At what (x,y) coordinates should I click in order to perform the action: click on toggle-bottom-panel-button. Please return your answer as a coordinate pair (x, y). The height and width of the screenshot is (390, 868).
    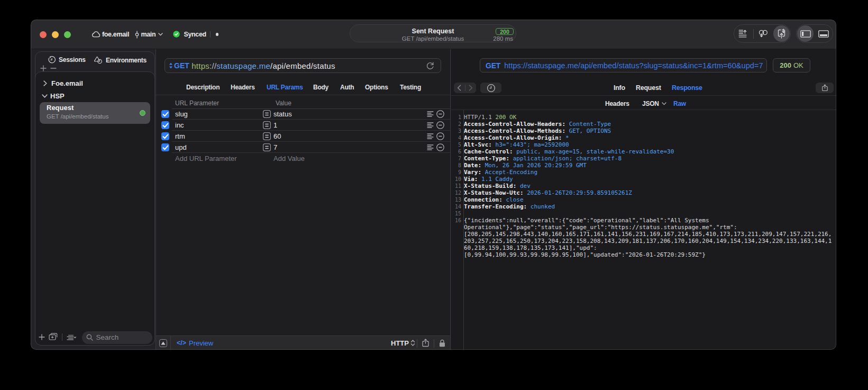
    Looking at the image, I should click on (823, 34).